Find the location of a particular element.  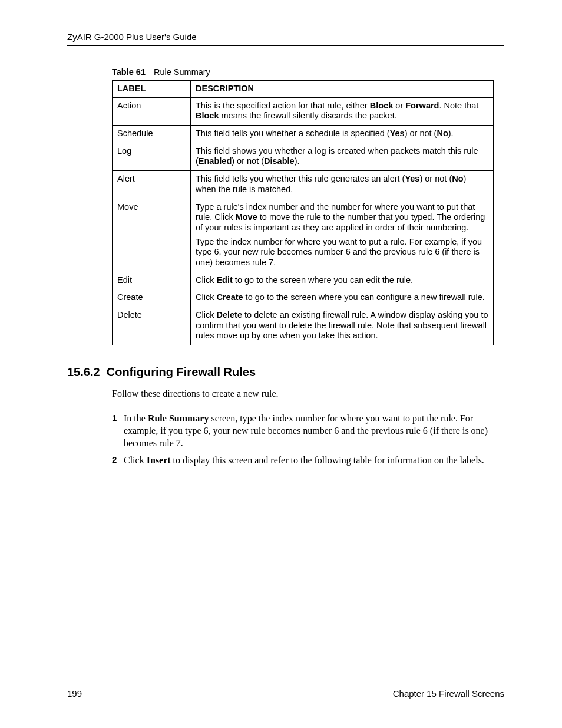

section-title: Configuring Firewall Rules is located at coordinates (181, 372).